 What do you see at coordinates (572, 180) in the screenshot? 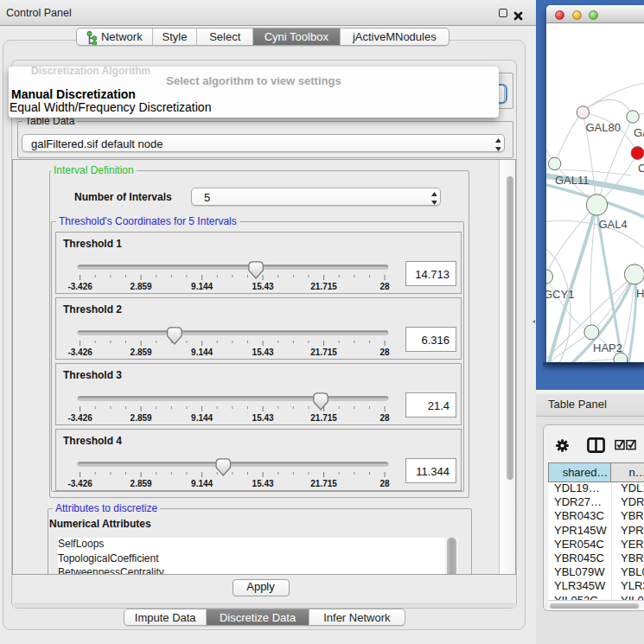
I see `svg-text: GAL11` at bounding box center [572, 180].